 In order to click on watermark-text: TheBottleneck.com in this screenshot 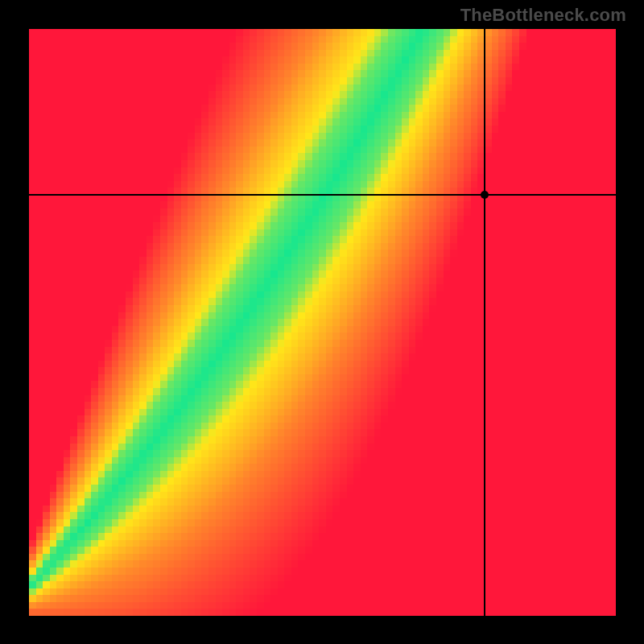, I will do `click(543, 15)`.